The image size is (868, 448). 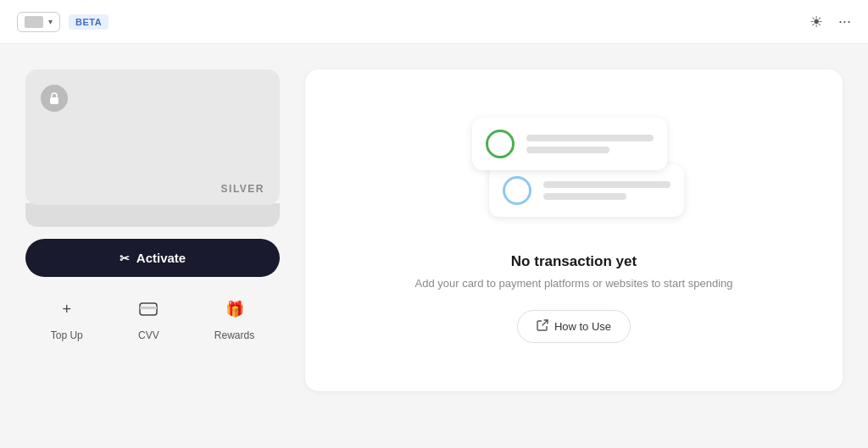 I want to click on no-transaction-subtitle: Add your card to payment platforms or we…, so click(x=573, y=283).